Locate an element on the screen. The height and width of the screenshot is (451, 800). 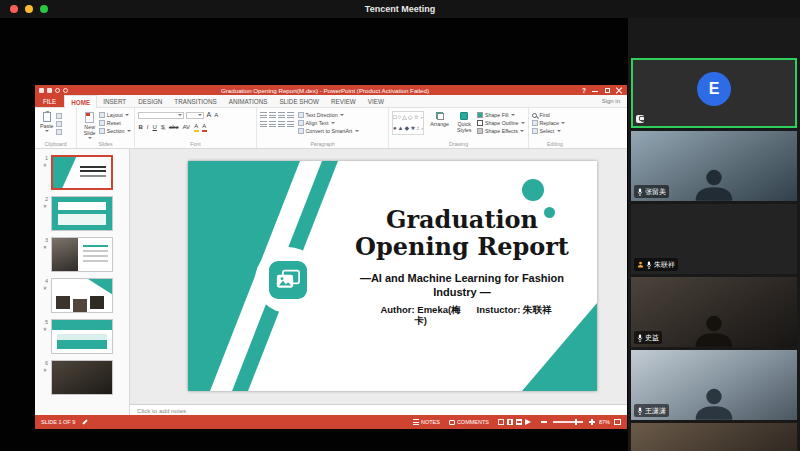
new-slide-button: New Slide is located at coordinates (90, 126).